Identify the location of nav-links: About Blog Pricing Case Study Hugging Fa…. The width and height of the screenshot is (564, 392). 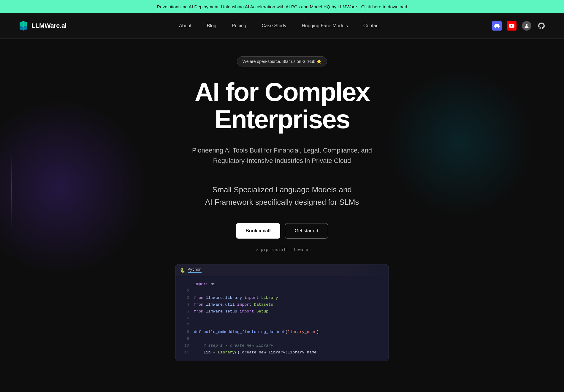
(279, 26).